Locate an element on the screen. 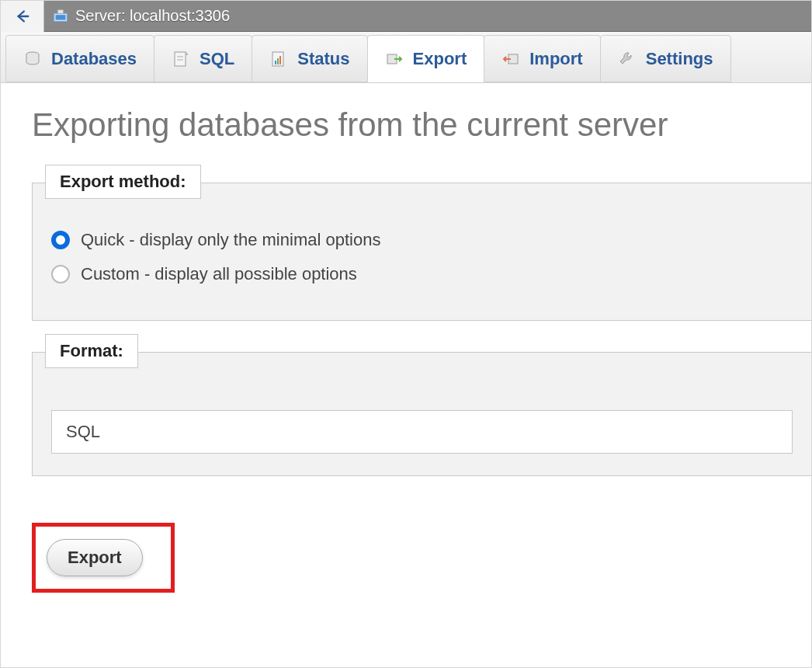 The image size is (812, 668). database-icon is located at coordinates (33, 59).